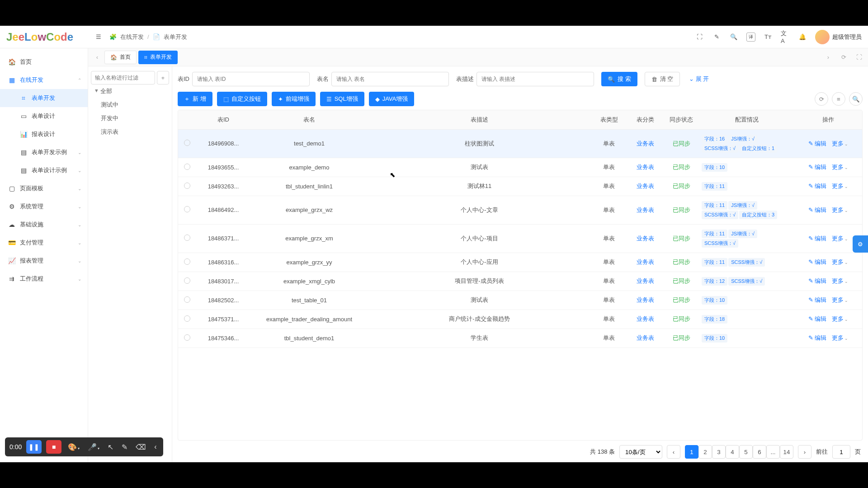 The image size is (868, 488). What do you see at coordinates (844, 57) in the screenshot?
I see `refresh-icon: ⟳` at bounding box center [844, 57].